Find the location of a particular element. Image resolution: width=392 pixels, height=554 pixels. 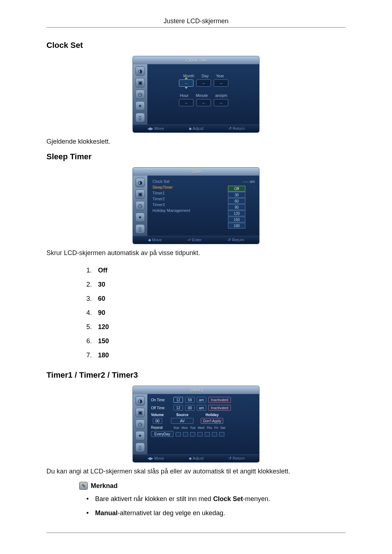

off-time-label: Off Time is located at coordinates (161, 408).